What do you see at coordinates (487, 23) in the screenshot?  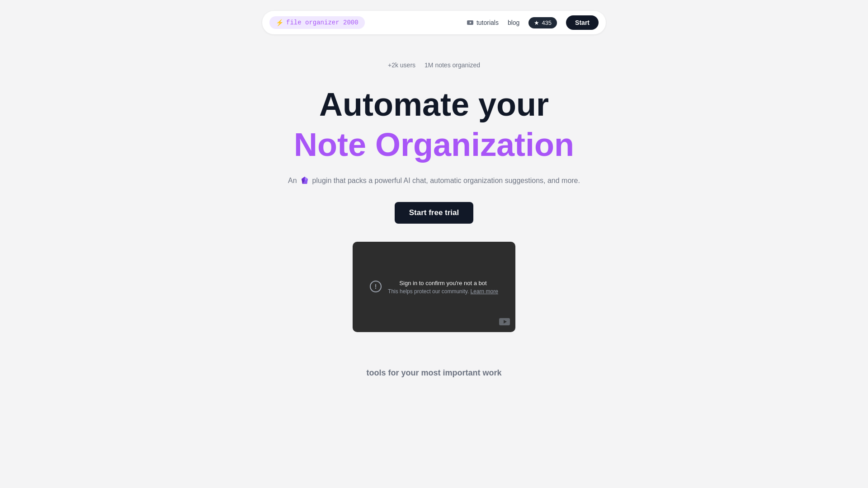 I see `tutorials-label: tutorials` at bounding box center [487, 23].